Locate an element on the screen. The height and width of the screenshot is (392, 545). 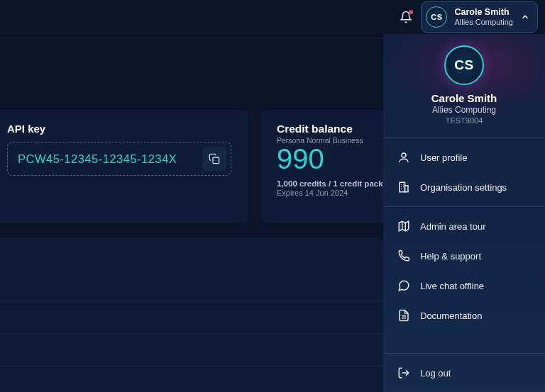
menu-group-1: User profile Organisation settings is located at coordinates (464, 172).